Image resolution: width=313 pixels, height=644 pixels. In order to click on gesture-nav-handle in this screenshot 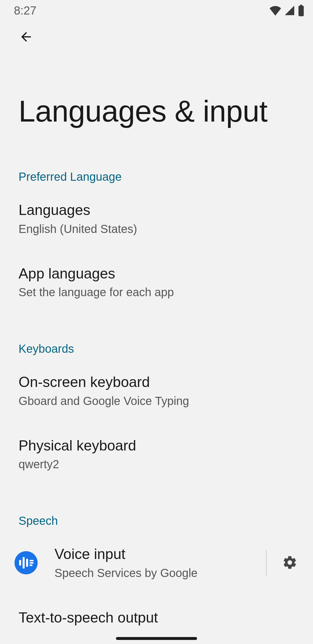, I will do `click(156, 638)`.